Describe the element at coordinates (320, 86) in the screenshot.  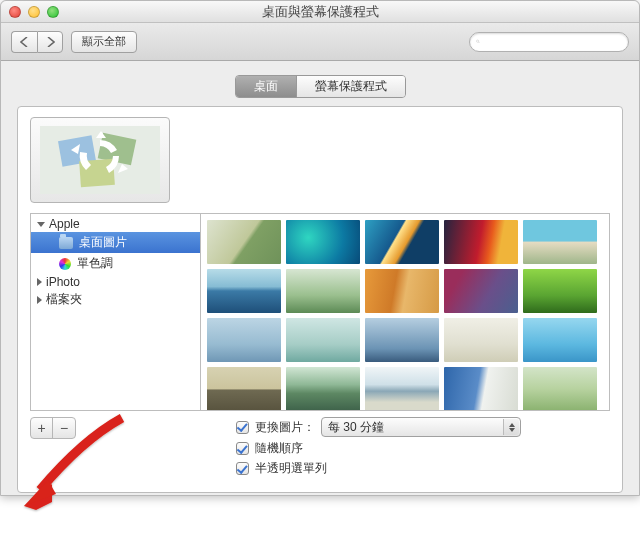
I see `segmented-tabs: 桌面 螢幕保護程式` at that location.